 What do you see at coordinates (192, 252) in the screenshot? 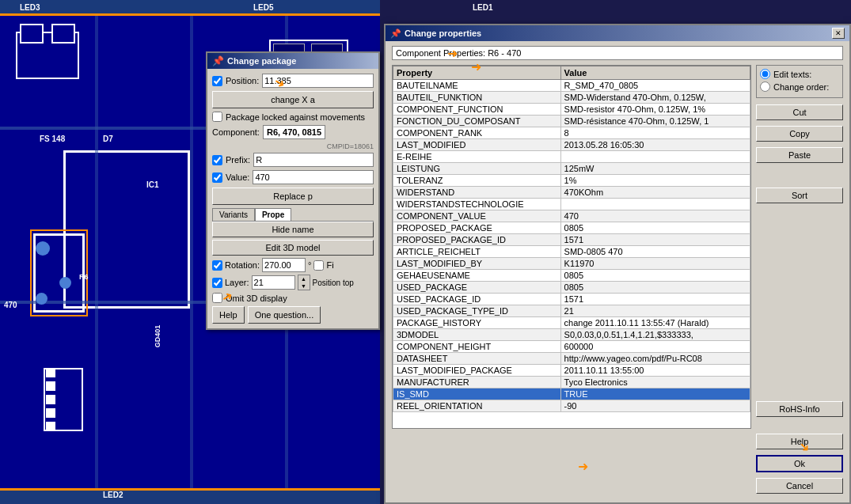
I see `pcb-trace` at bounding box center [192, 252].